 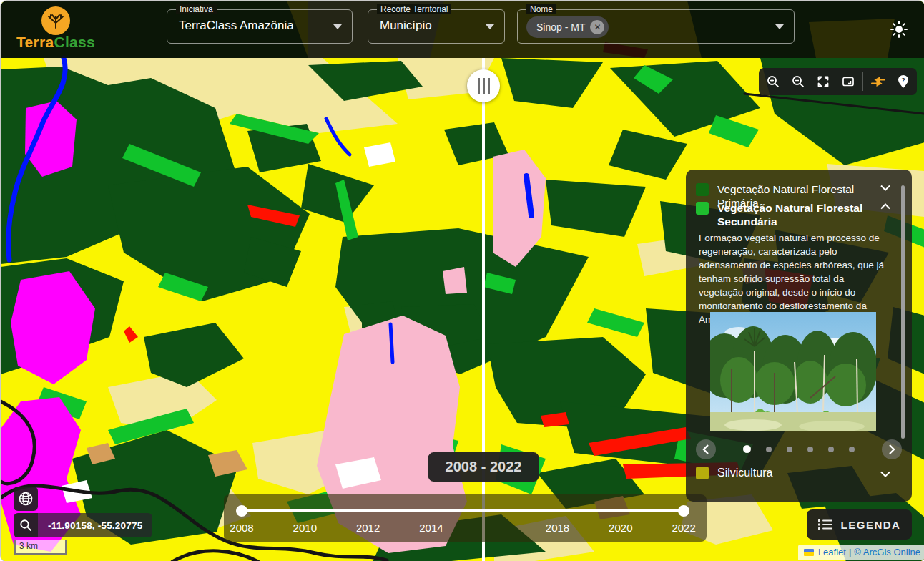 I want to click on locate-question-icon: ?, so click(x=903, y=82).